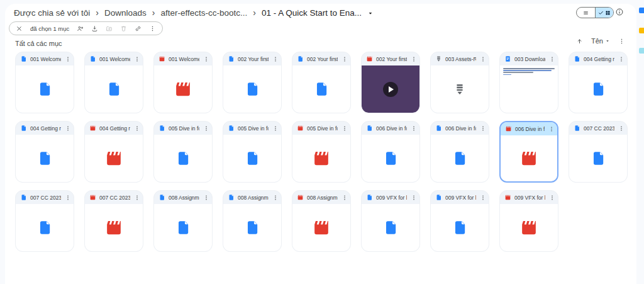 The image size is (644, 284). I want to click on grid-view-button, so click(605, 13).